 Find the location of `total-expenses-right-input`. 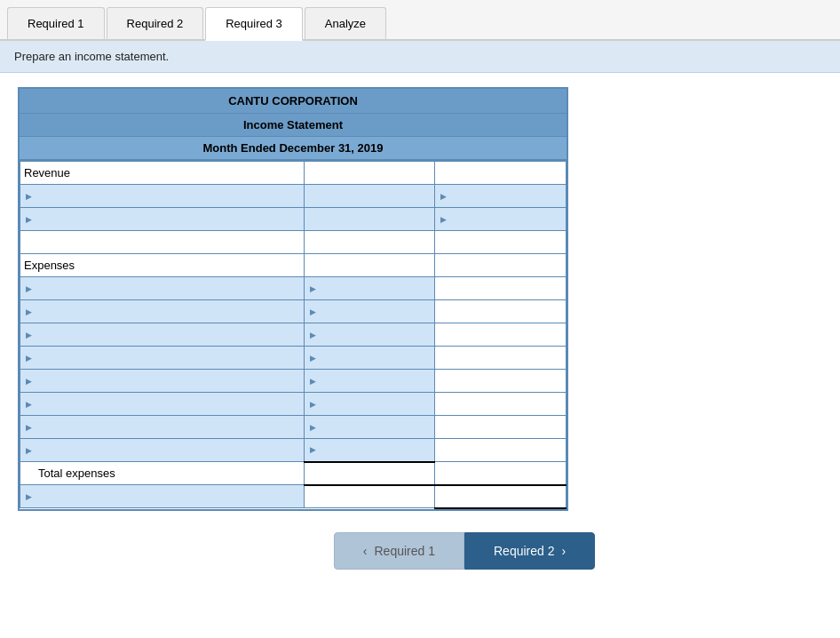

total-expenses-right-input is located at coordinates (501, 473).